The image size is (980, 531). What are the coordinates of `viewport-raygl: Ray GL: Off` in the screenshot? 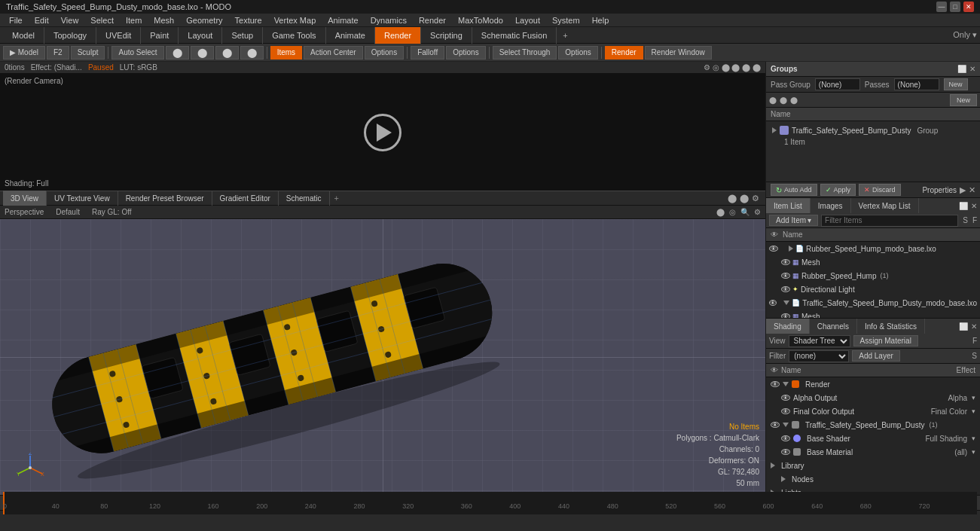 It's located at (111, 212).